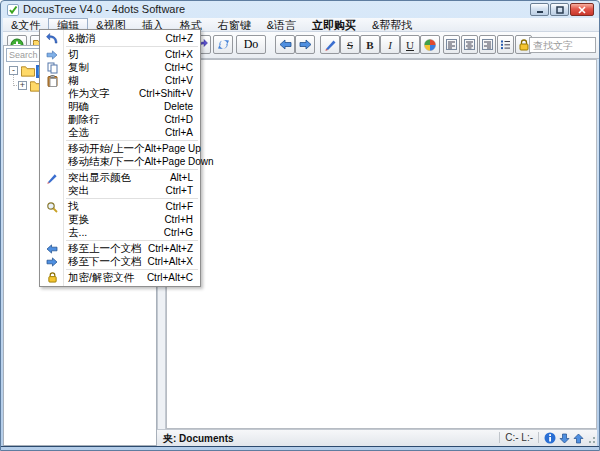  What do you see at coordinates (488, 44) in the screenshot?
I see `align-right-button` at bounding box center [488, 44].